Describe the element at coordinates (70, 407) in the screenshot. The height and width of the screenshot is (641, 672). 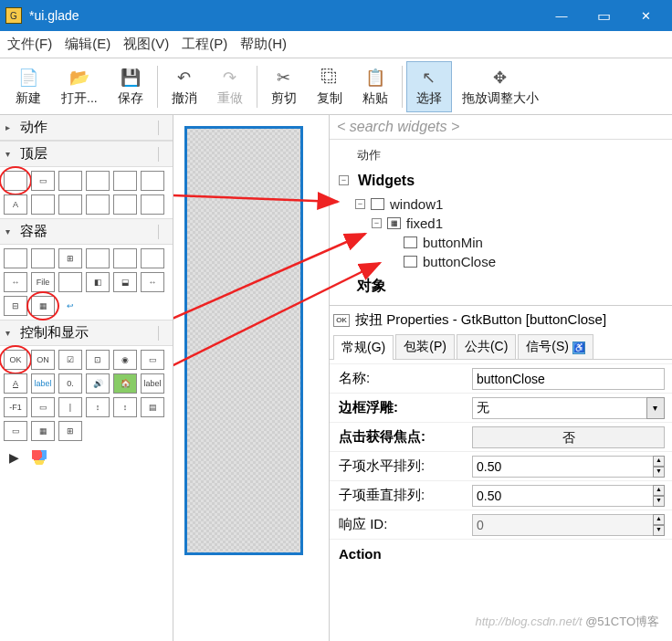
I see `palette-item: |` at that location.